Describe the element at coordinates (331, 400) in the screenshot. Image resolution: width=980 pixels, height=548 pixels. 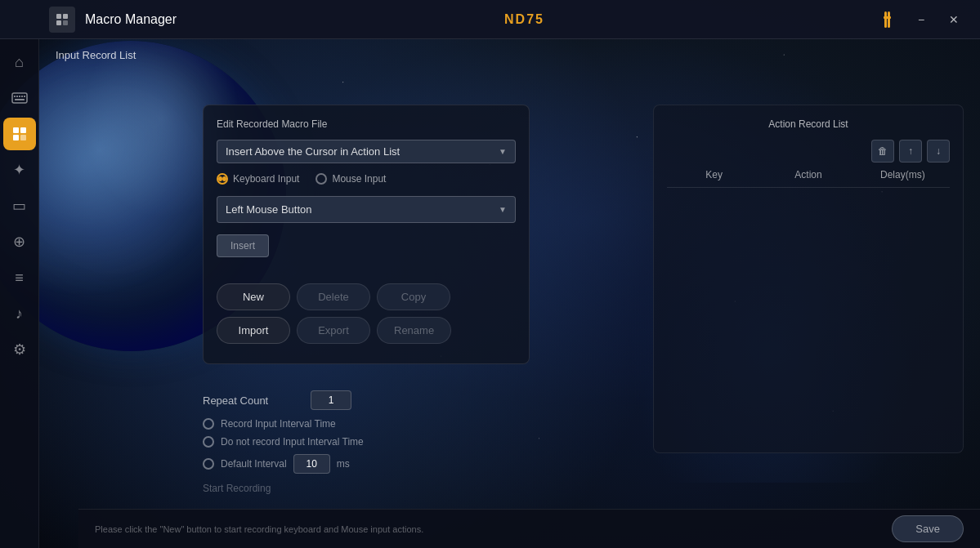
I see `repeat-count-input` at that location.